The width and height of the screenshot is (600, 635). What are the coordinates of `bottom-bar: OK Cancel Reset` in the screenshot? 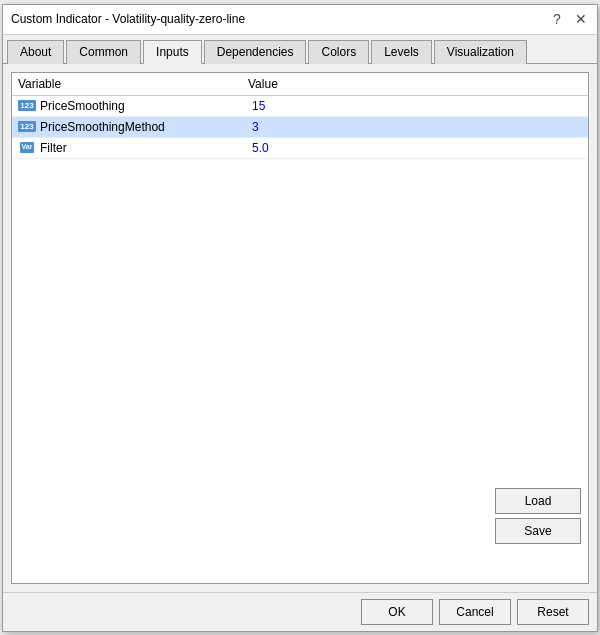 It's located at (300, 612).